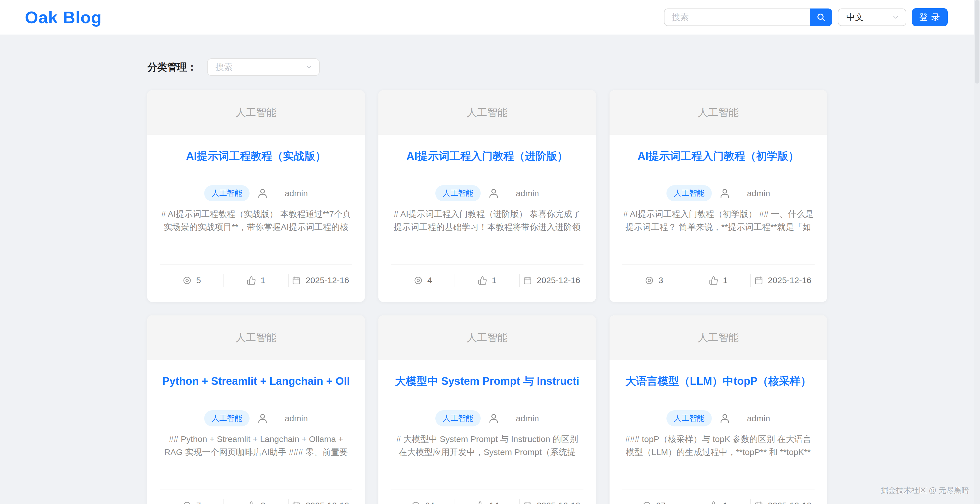  What do you see at coordinates (718, 497) in the screenshot?
I see `post-footer: 27 1` at bounding box center [718, 497].